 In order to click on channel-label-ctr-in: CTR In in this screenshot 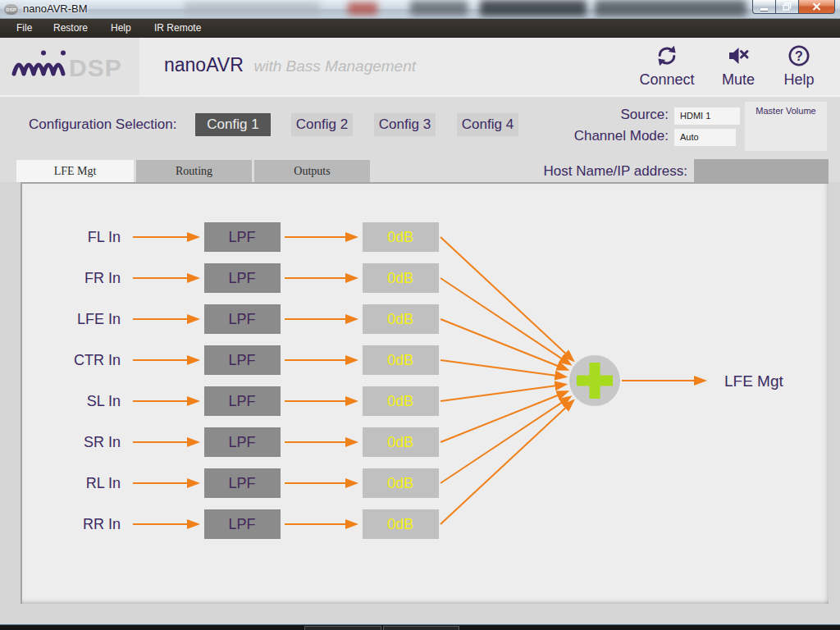, I will do `click(97, 360)`.